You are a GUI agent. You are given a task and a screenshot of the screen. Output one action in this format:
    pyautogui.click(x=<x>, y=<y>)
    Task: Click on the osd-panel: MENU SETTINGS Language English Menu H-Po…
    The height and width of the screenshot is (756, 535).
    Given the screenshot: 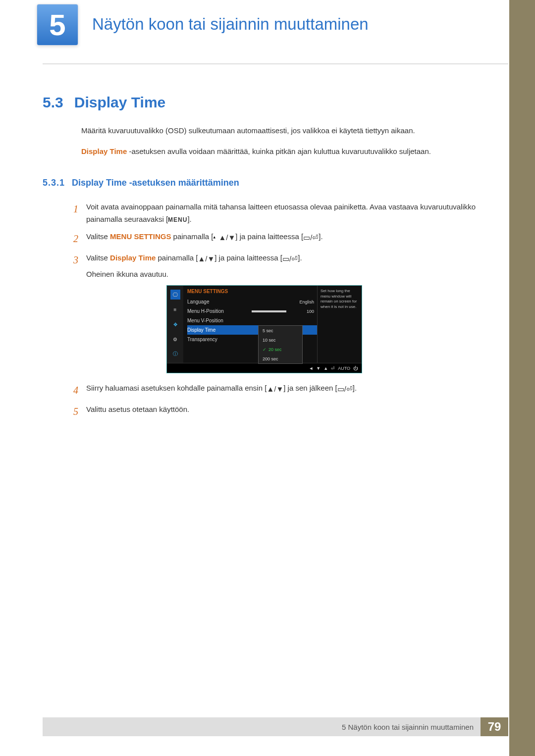 What is the action you would take?
    pyautogui.click(x=250, y=324)
    